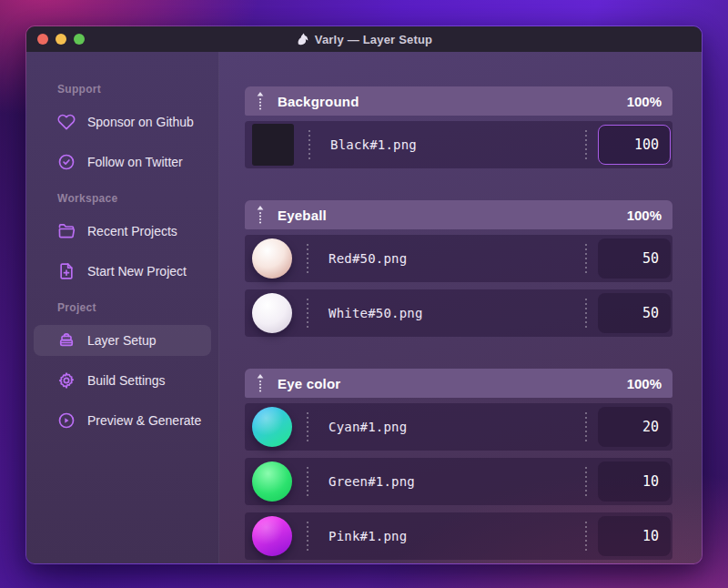 The width and height of the screenshot is (728, 588). What do you see at coordinates (66, 231) in the screenshot?
I see `folder-icon` at bounding box center [66, 231].